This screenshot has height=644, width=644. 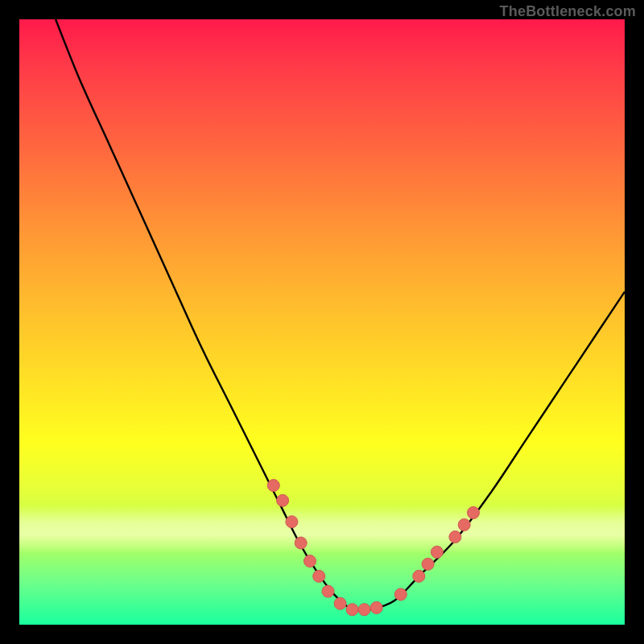 I want to click on highlight-band, so click(x=322, y=530).